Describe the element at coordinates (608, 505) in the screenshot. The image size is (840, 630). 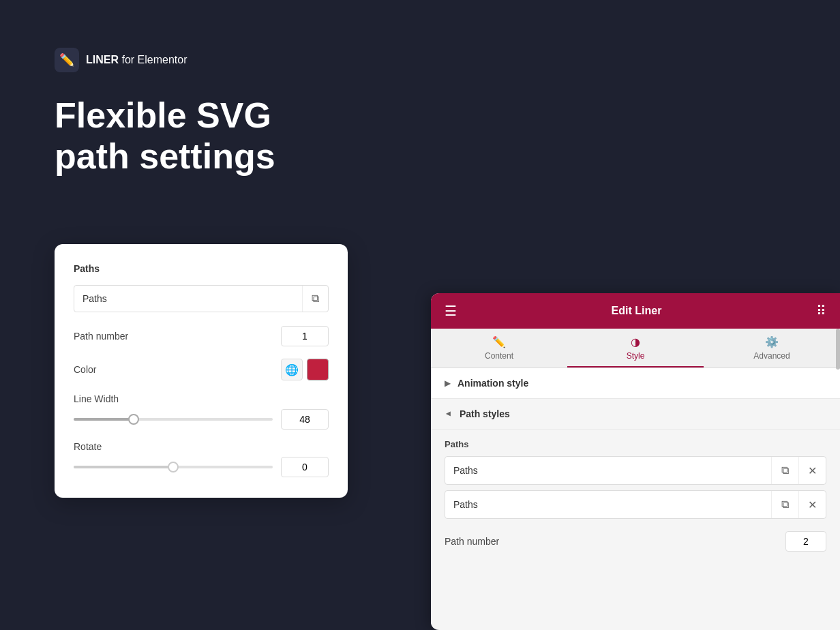
I see `path-item-2-input` at that location.